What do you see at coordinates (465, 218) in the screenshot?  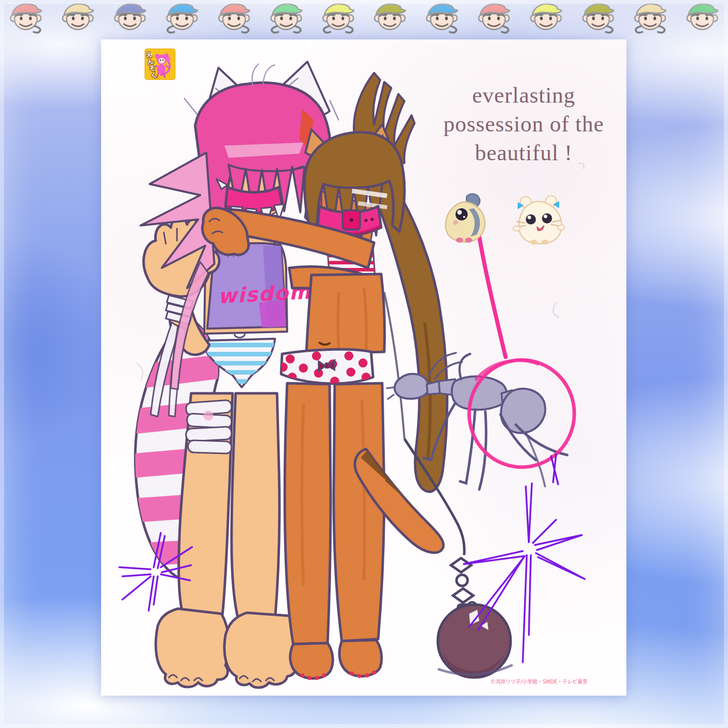 I see `hamster-left-icon` at bounding box center [465, 218].